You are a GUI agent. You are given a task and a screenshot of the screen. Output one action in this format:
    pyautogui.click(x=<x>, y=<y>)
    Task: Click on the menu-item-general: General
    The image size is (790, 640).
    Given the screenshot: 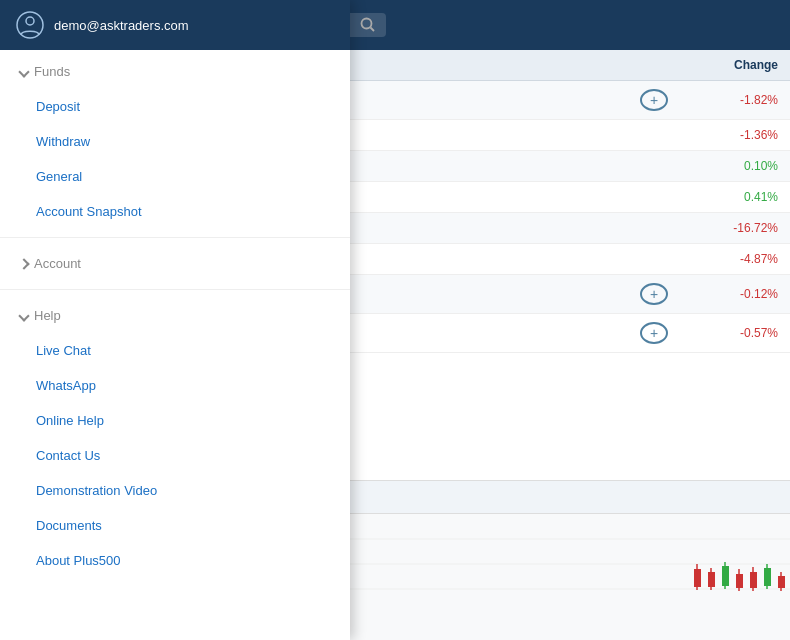 What is the action you would take?
    pyautogui.click(x=175, y=176)
    